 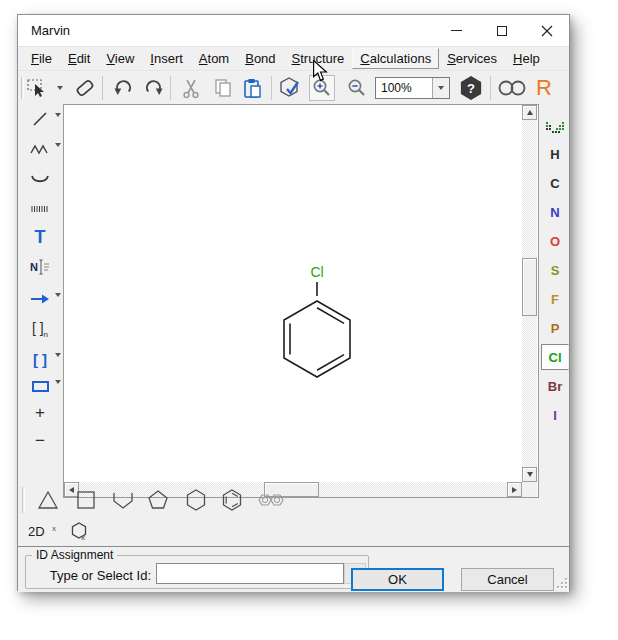 What do you see at coordinates (440, 88) in the screenshot?
I see `zoom-level-dropdown` at bounding box center [440, 88].